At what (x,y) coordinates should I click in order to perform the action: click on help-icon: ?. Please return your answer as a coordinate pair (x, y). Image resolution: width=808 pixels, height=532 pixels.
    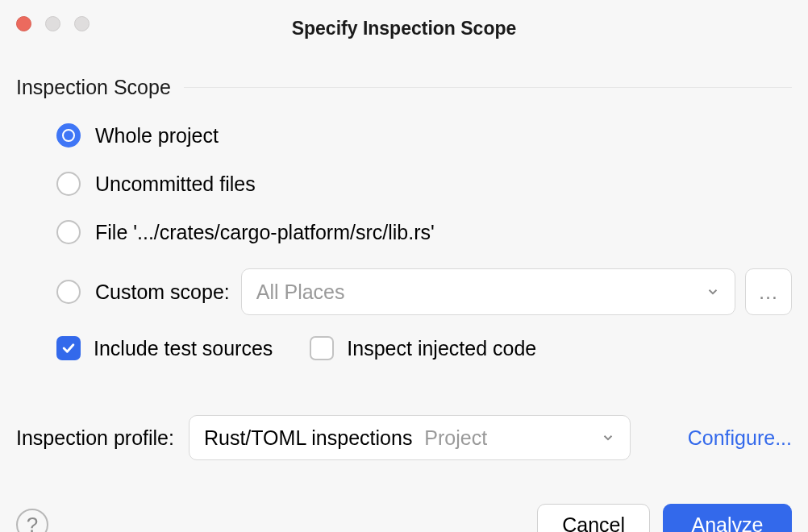
    Looking at the image, I should click on (32, 522).